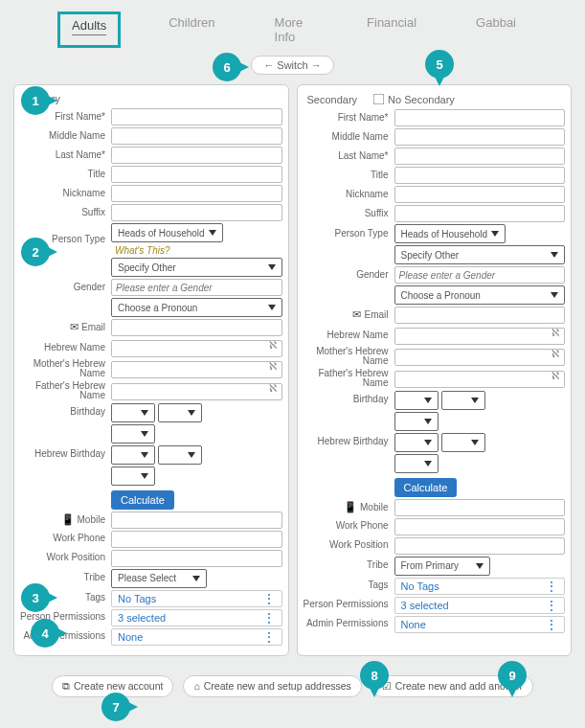  I want to click on marker-8: 8, so click(374, 675).